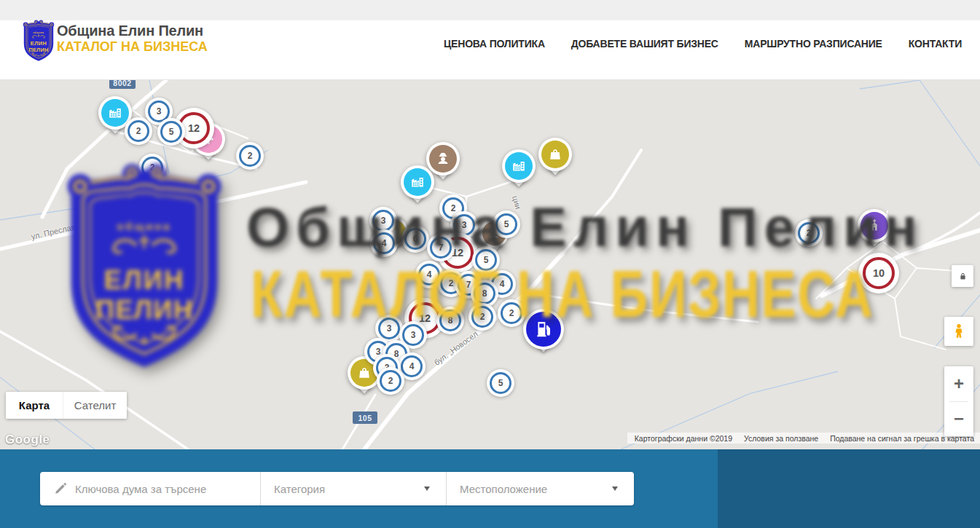 The height and width of the screenshot is (528, 980). What do you see at coordinates (879, 273) in the screenshot?
I see `map-cluster: 10` at bounding box center [879, 273].